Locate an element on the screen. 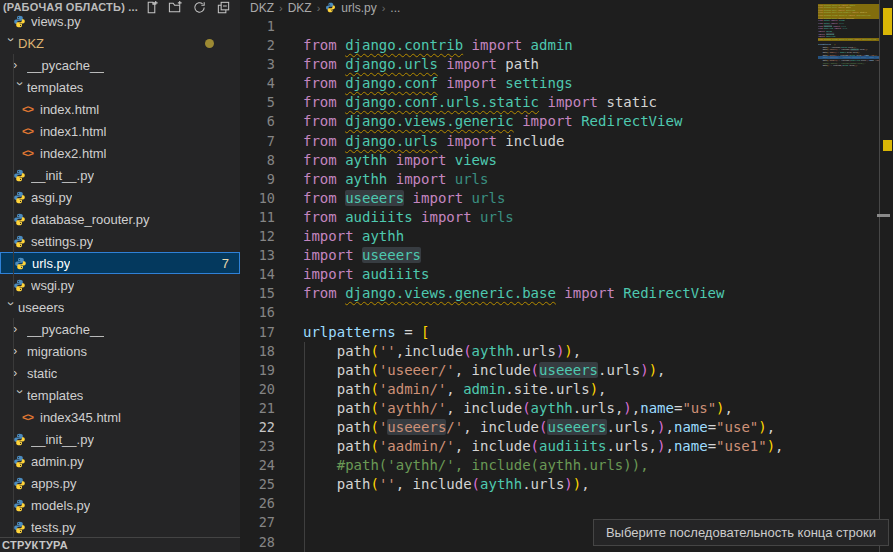  code-line-10: from useeers import urls is located at coordinates (544, 198).